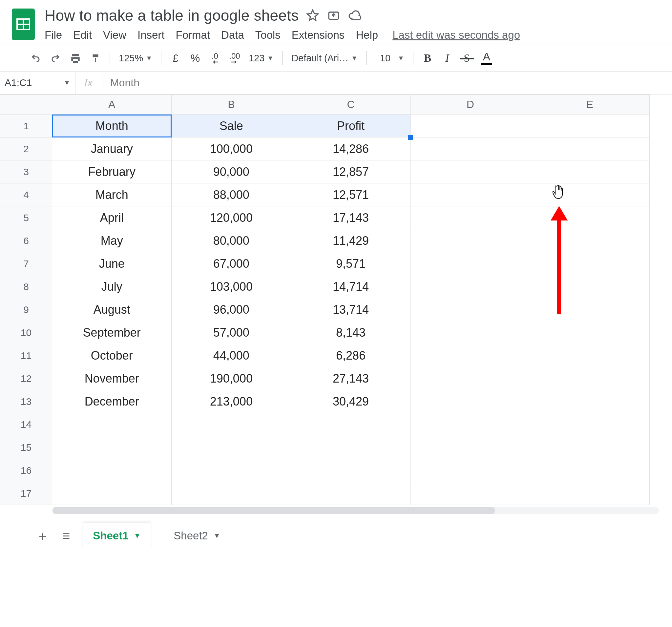 Image resolution: width=672 pixels, height=627 pixels. I want to click on row-header: 13, so click(26, 402).